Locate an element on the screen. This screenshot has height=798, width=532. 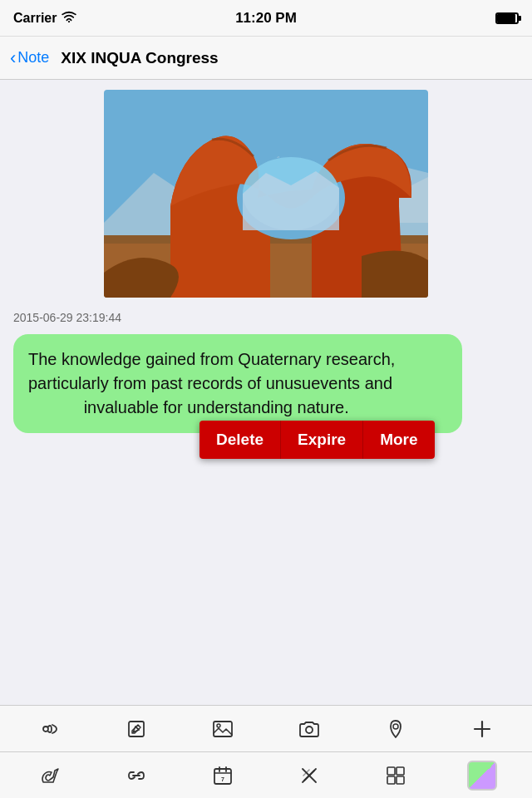
message-text: The knowledge gained from Quaternary res… is located at coordinates (211, 383).